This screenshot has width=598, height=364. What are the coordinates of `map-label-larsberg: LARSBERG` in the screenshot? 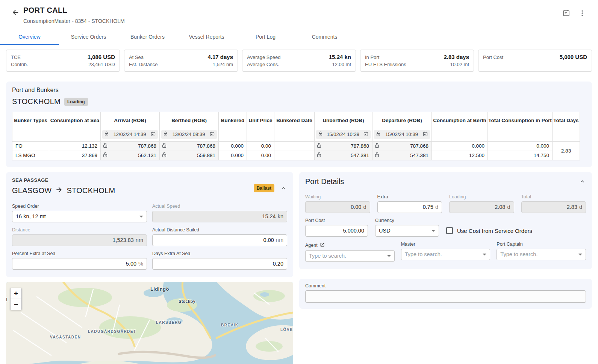 It's located at (169, 322).